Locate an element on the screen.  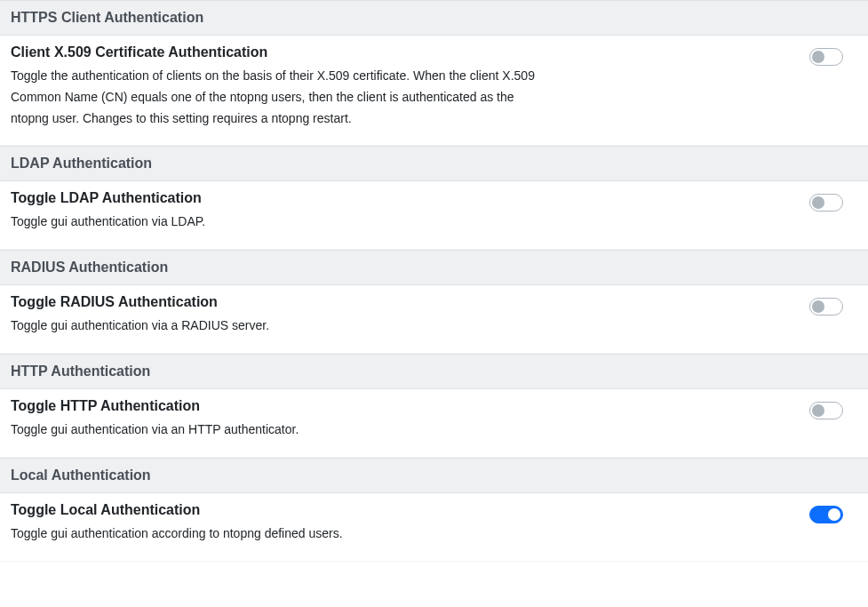
section-content: Client X.509 Certificate Authentication … is located at coordinates (277, 87).